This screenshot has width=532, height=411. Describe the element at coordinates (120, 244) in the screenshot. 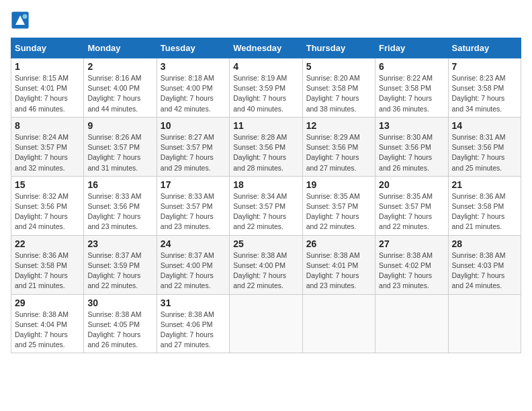

I see `day-number: 23` at that location.